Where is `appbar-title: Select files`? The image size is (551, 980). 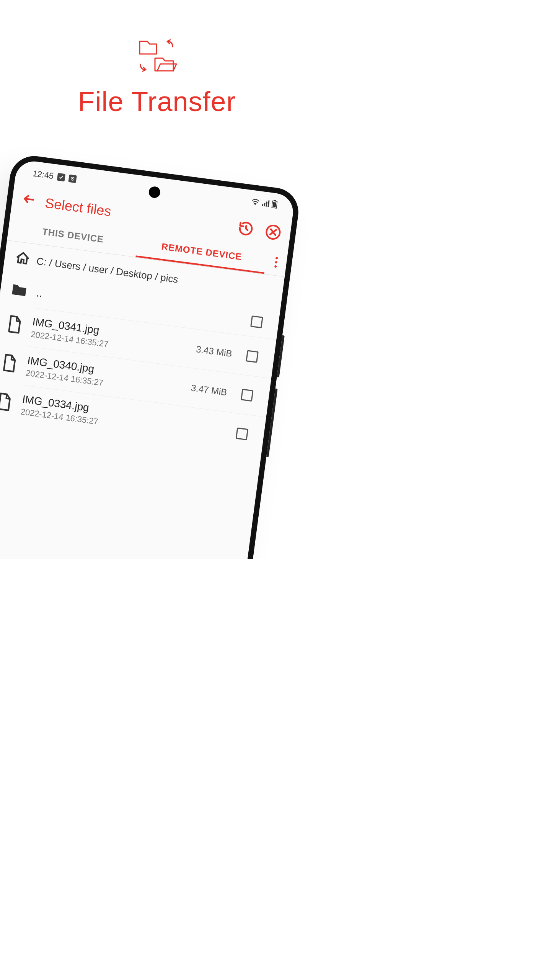 appbar-title: Select files is located at coordinates (78, 207).